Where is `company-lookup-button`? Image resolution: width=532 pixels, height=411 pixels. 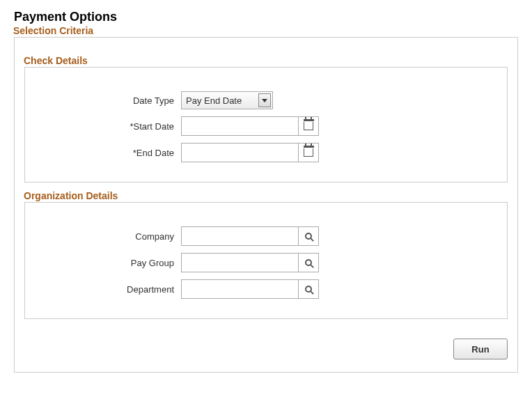
company-lookup-button is located at coordinates (308, 236).